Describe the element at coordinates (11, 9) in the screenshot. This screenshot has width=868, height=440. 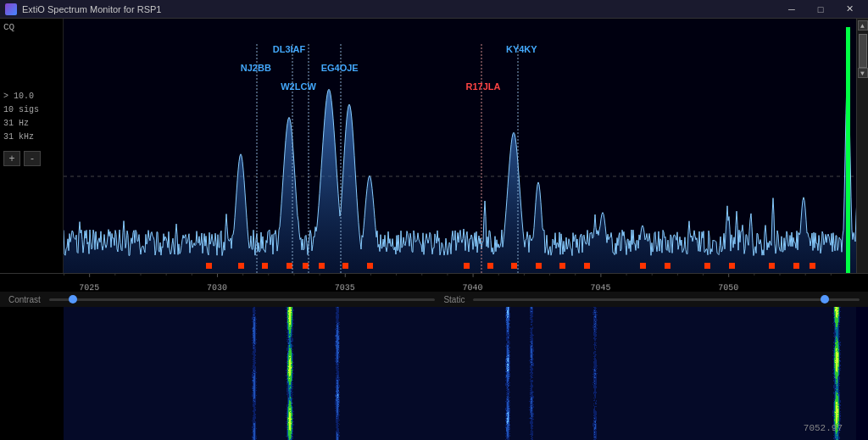
I see `spectrum-icon` at that location.